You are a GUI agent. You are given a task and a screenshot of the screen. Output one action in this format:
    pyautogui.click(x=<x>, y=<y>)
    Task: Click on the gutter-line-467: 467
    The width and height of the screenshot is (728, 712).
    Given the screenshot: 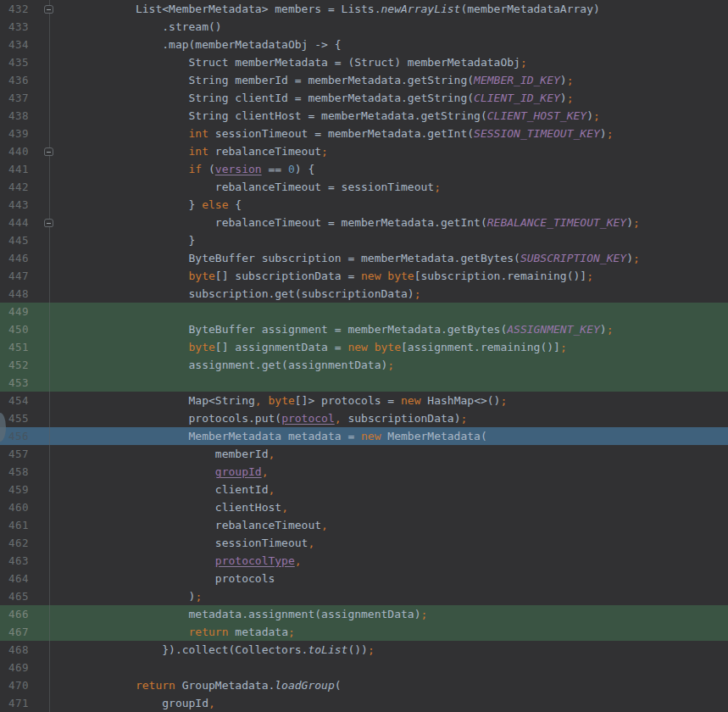 What is the action you would take?
    pyautogui.click(x=25, y=632)
    